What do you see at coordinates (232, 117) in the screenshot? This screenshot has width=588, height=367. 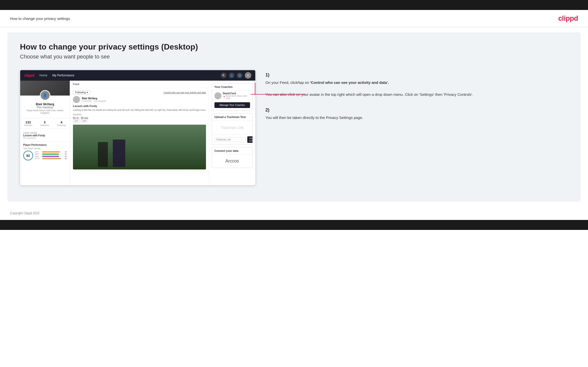 I see `trackman-title: Upload a Trackman Test` at bounding box center [232, 117].